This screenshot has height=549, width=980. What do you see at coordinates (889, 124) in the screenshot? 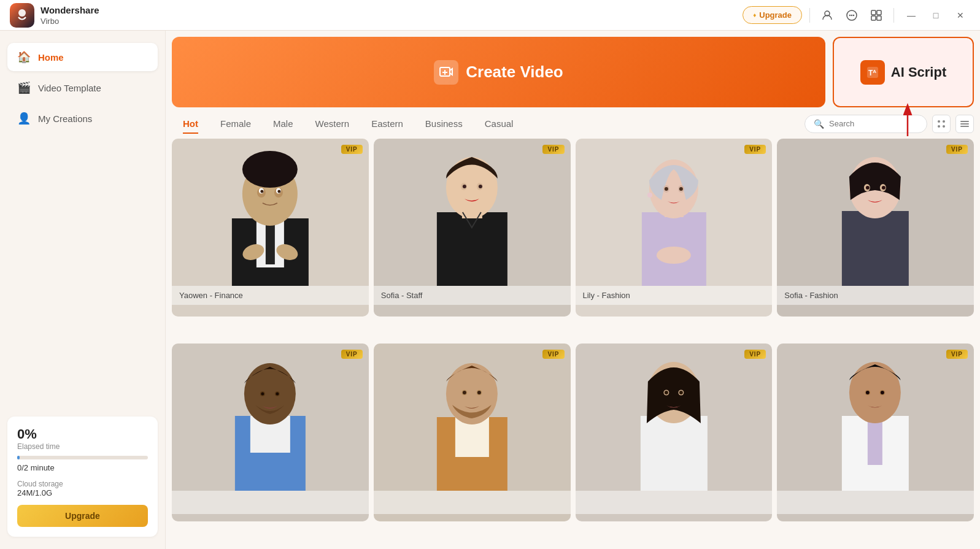
I see `search-section: 🔍` at bounding box center [889, 124].